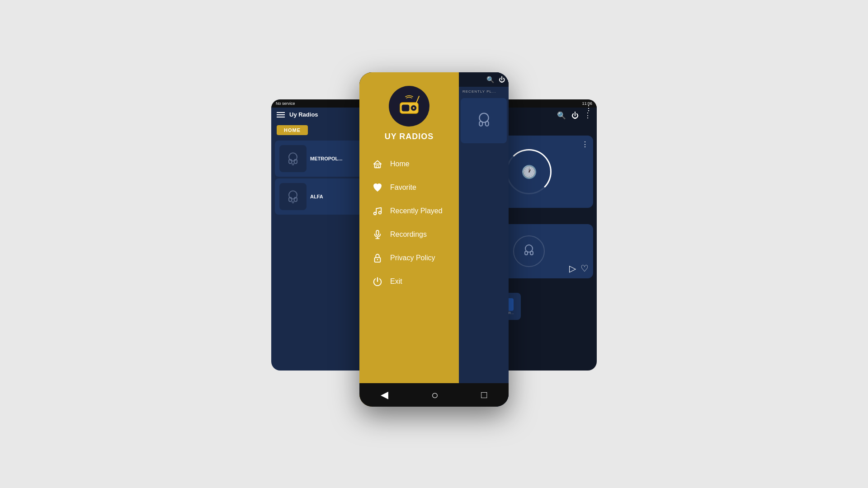 The image size is (868, 488). I want to click on power-icon: ⏻, so click(575, 116).